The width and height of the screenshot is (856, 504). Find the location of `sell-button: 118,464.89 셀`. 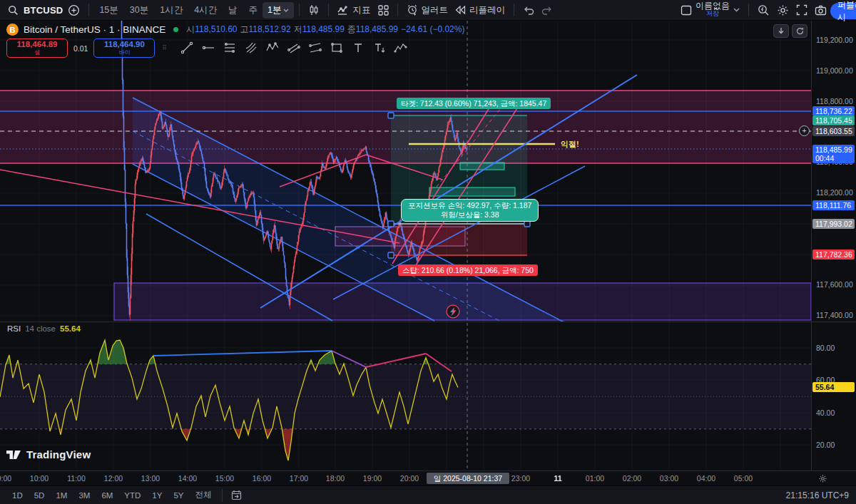

sell-button: 118,464.89 셀 is located at coordinates (37, 48).